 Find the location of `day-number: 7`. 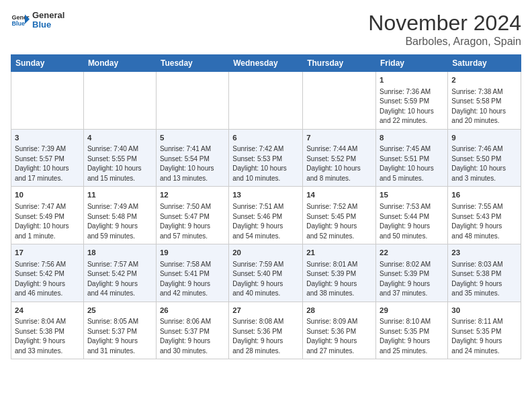

day-number: 7 is located at coordinates (339, 138).